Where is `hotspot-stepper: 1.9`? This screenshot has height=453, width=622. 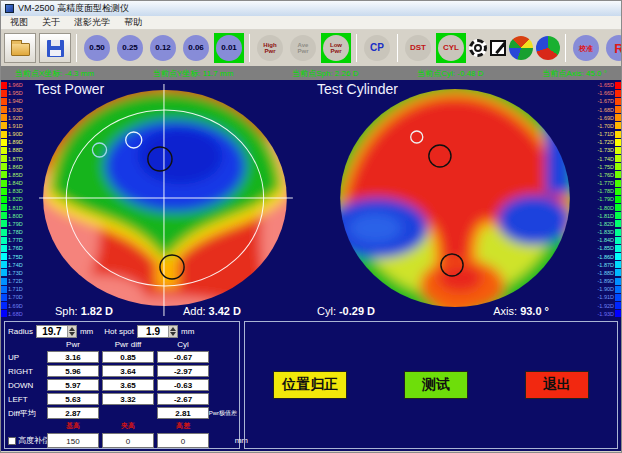
hotspot-stepper: 1.9 is located at coordinates (158, 332).